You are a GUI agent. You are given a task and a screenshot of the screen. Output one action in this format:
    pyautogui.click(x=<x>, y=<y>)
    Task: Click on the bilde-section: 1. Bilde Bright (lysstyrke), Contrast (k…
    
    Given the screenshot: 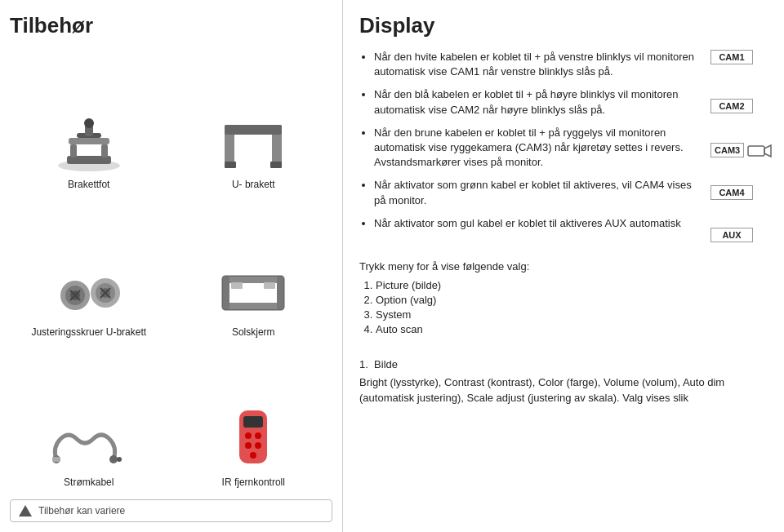 What is the action you would take?
    pyautogui.click(x=564, y=382)
    